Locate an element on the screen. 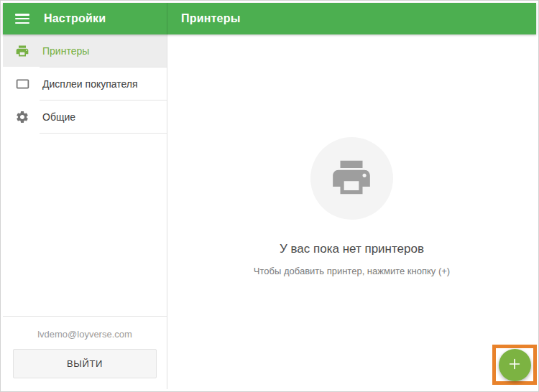 Image resolution: width=539 pixels, height=392 pixels. empty-state-hint: Чтобы добавить принтер, нажмите кнопку (… is located at coordinates (352, 271).